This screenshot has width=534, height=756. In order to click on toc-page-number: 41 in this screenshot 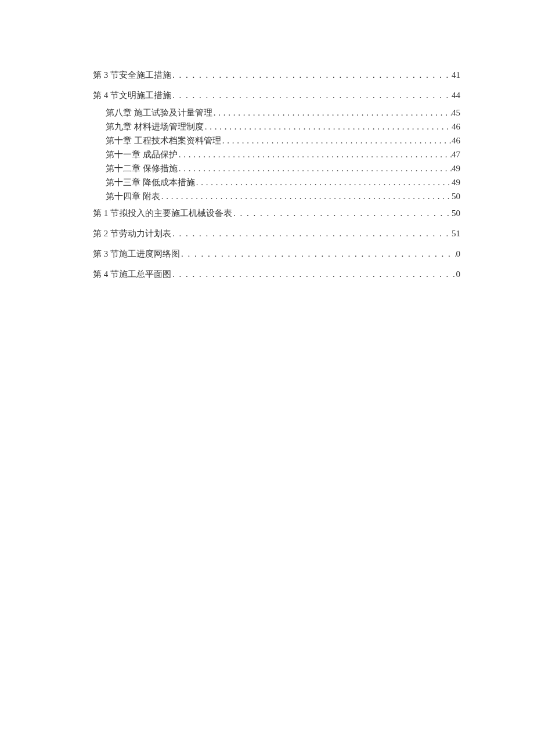, I will do `click(456, 75)`.